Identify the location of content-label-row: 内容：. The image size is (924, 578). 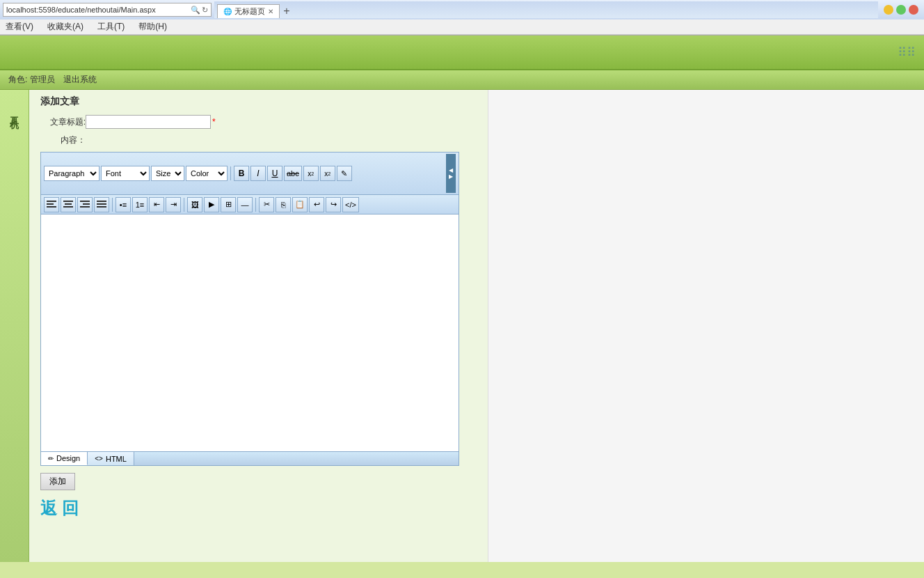
(259, 141).